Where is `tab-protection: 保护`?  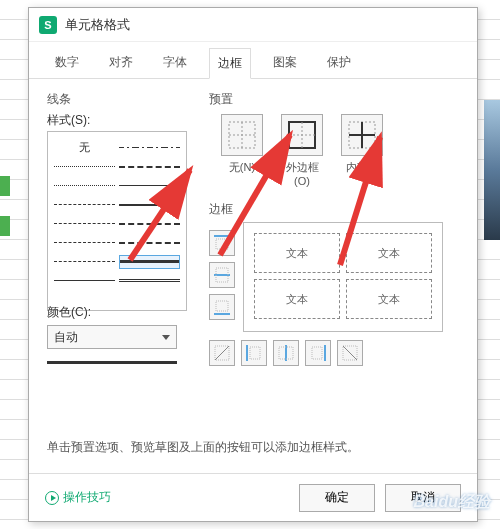 tab-protection: 保护 is located at coordinates (339, 63).